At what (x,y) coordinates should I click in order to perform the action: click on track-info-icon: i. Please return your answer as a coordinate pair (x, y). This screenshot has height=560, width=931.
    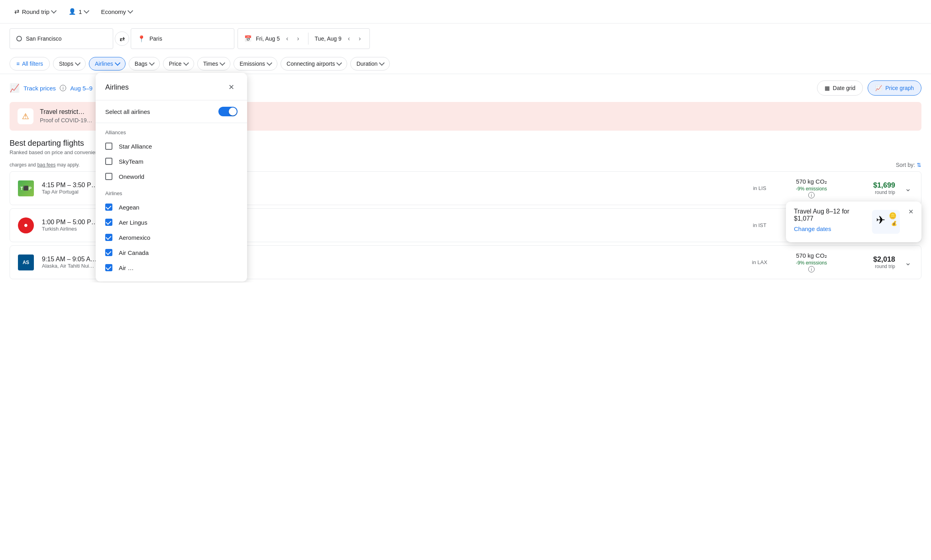
    Looking at the image, I should click on (63, 88).